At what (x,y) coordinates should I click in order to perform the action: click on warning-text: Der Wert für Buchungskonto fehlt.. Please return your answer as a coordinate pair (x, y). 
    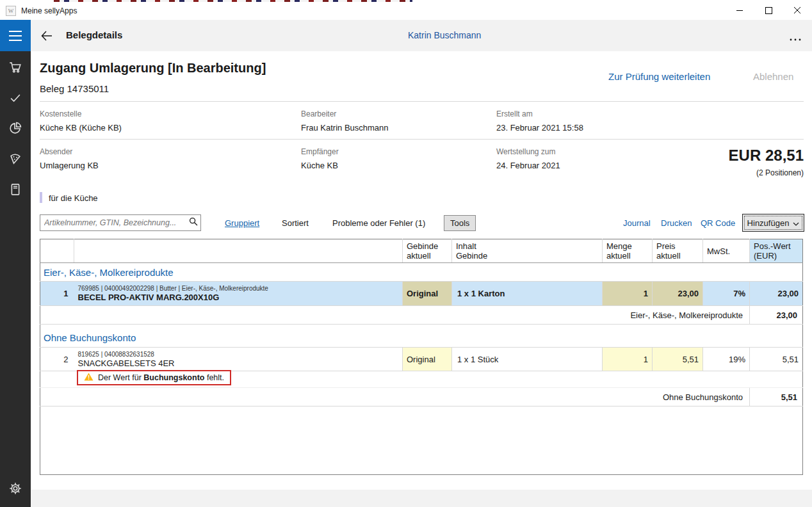
    Looking at the image, I should click on (161, 378).